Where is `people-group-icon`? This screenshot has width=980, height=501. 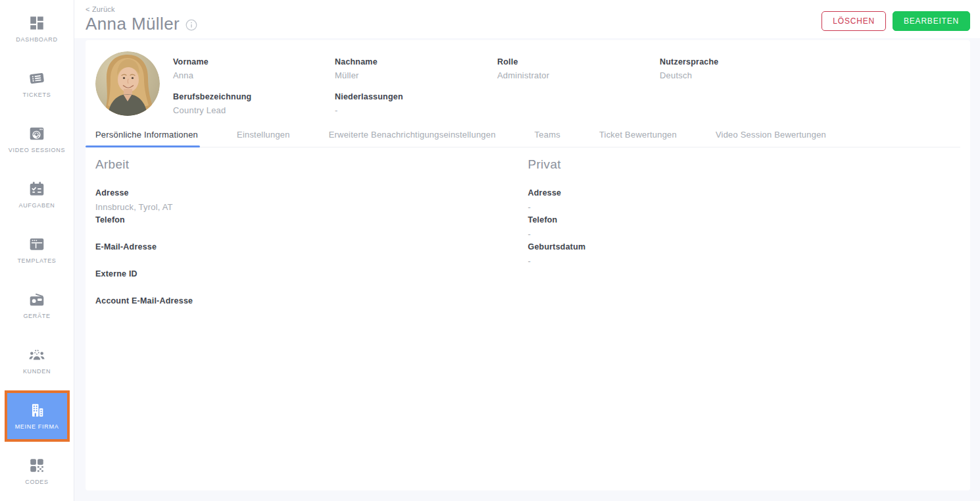
people-group-icon is located at coordinates (37, 355).